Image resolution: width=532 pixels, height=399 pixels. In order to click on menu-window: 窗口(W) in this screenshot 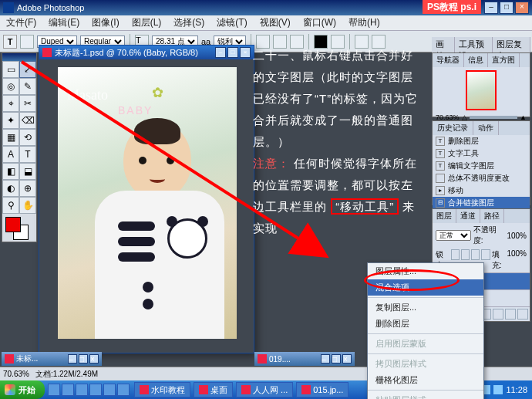, I will do `click(319, 23)`.